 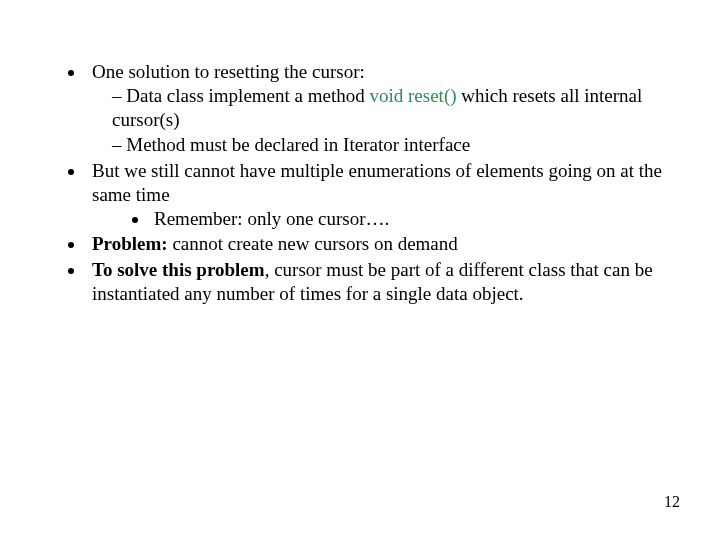 I want to click on bullet-2a: Remember: only one cursor…., so click(x=406, y=219).